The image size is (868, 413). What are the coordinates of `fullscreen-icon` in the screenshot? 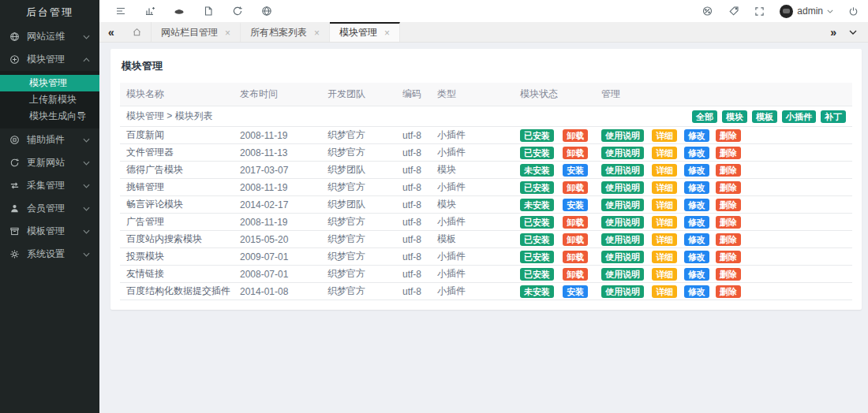 It's located at (759, 11).